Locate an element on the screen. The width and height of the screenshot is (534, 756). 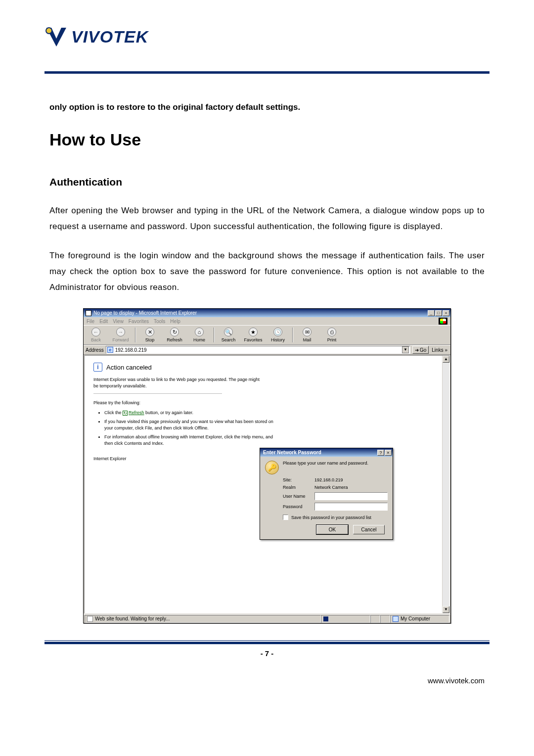
site-url: www.vivotek.com is located at coordinates (267, 681).